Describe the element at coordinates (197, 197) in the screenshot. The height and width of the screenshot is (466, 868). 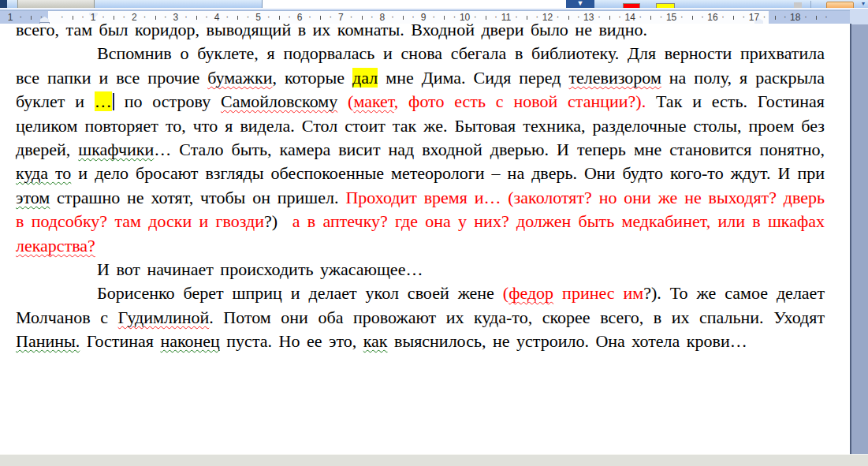
I see `text-run: страшно не хотят, чтобы он пришел.` at that location.